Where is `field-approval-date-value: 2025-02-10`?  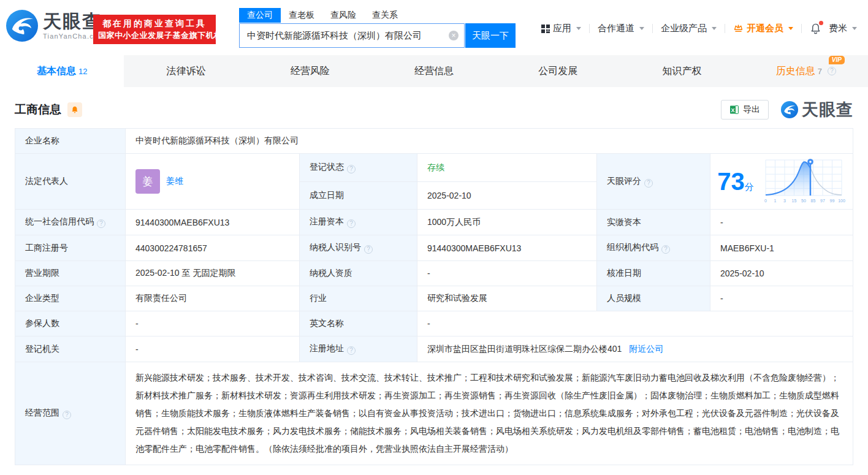
field-approval-date-value: 2025-02-10 is located at coordinates (782, 273).